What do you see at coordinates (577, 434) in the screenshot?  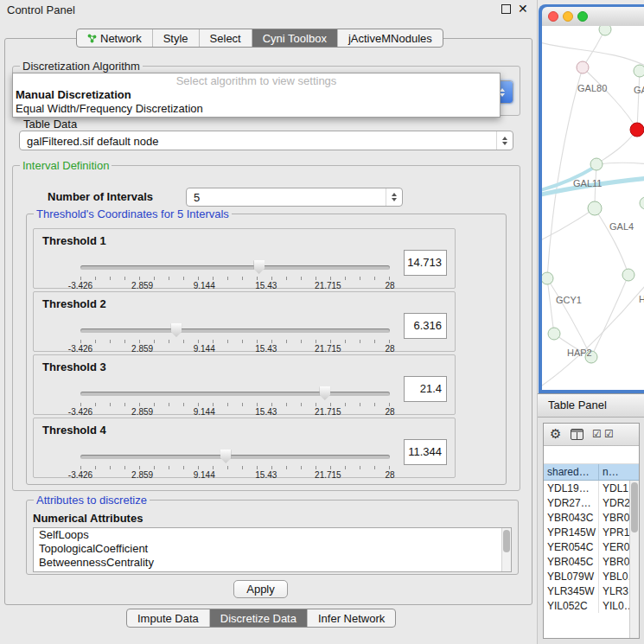 I see `columns-icon` at bounding box center [577, 434].